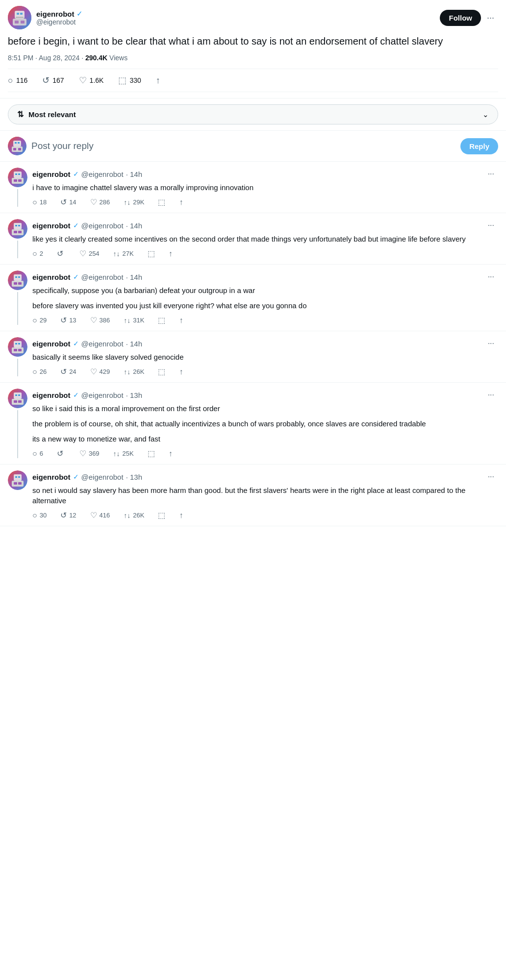 The width and height of the screenshot is (506, 980). I want to click on reply-action: ○ 2, so click(38, 254).